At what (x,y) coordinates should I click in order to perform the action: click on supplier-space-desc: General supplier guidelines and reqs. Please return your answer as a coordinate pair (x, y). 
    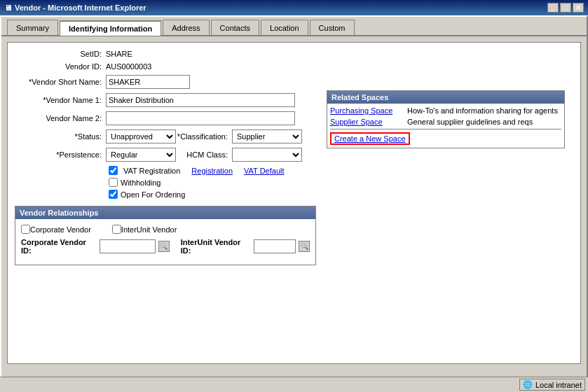
    Looking at the image, I should click on (484, 122).